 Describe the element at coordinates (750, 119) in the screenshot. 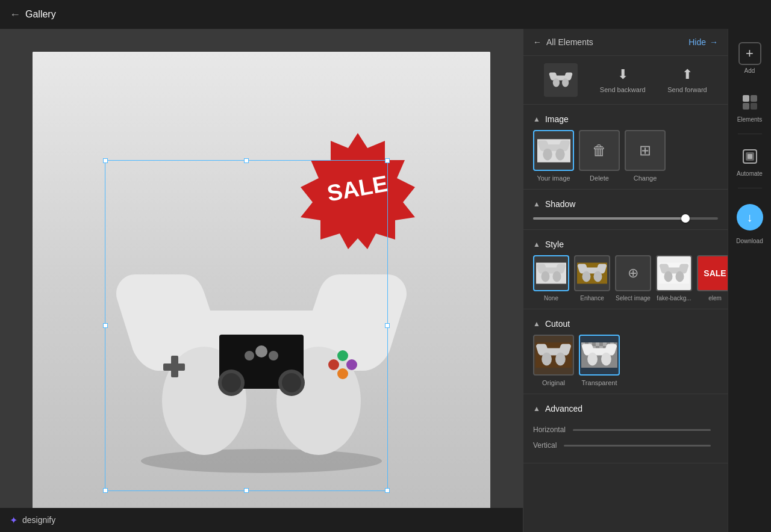

I see `elements-label: Elements` at that location.